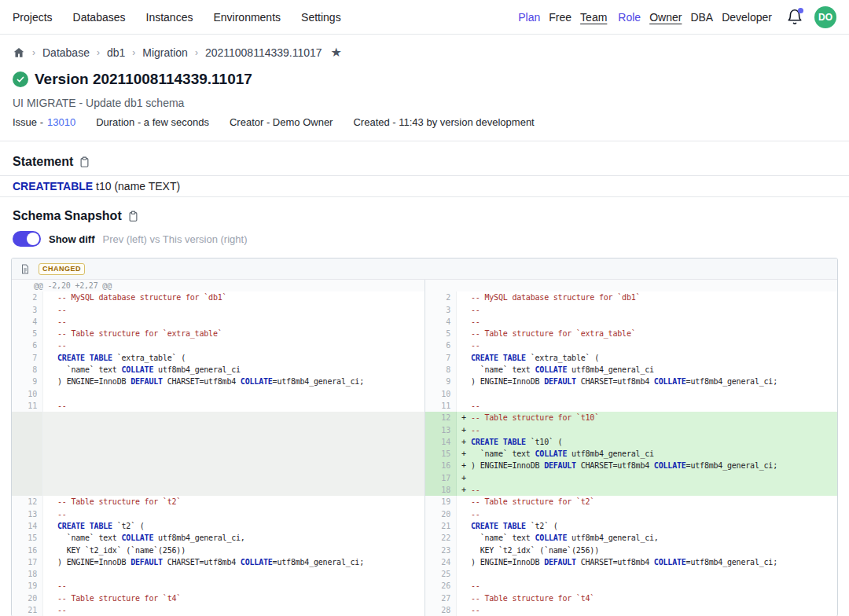 This screenshot has height=616, width=849. I want to click on diff-right-side: 11--, so click(630, 405).